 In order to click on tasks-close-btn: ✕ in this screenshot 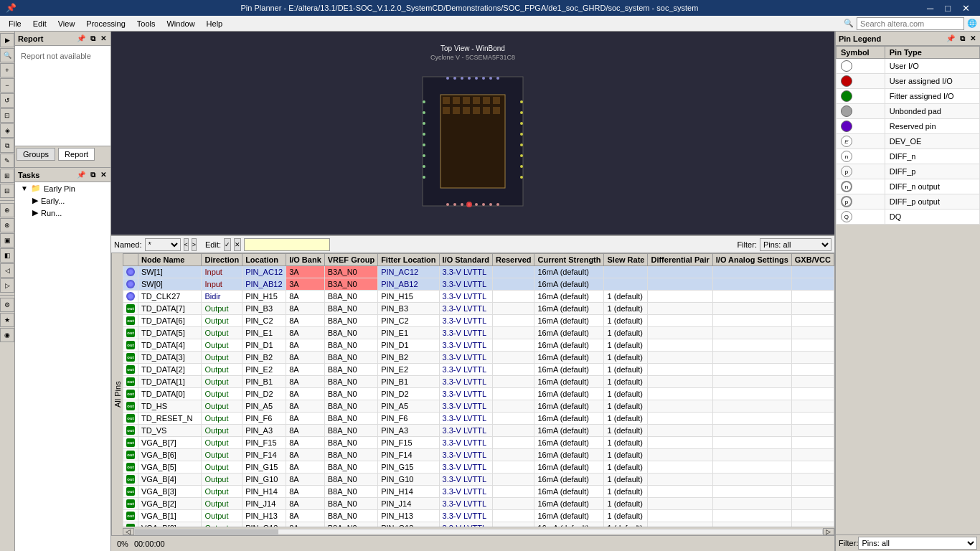, I will do `click(103, 175)`.